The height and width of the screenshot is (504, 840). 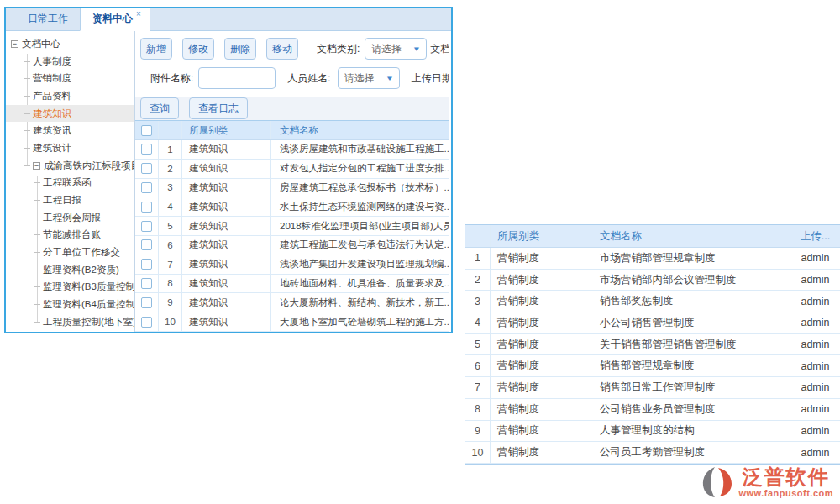 I want to click on row-doc-name: 对发包人指定分包的工程施工进度安排..., so click(x=360, y=169).